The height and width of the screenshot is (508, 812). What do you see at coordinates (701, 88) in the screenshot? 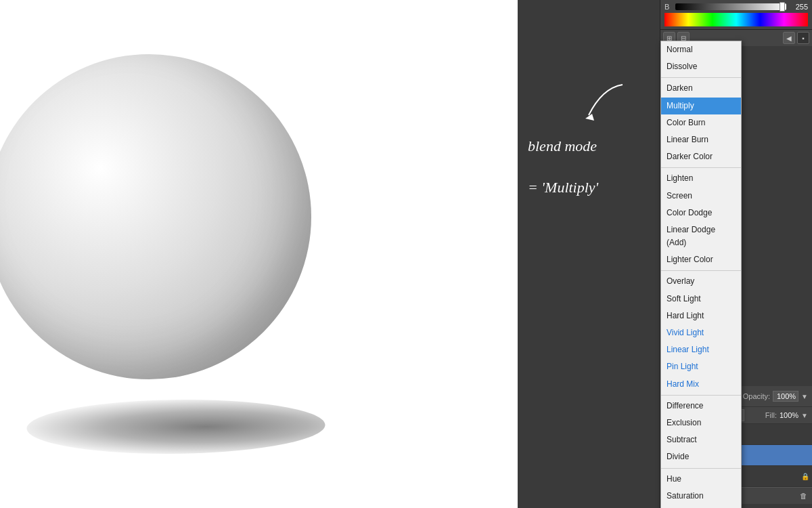
I see `blend-item-darken: Darken` at bounding box center [701, 88].